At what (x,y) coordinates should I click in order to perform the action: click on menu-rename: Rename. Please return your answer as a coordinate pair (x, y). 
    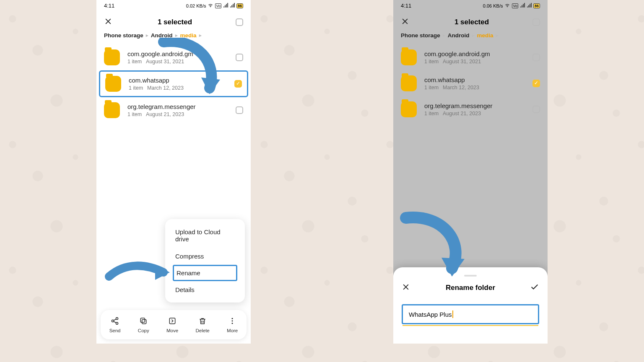
    Looking at the image, I should click on (205, 273).